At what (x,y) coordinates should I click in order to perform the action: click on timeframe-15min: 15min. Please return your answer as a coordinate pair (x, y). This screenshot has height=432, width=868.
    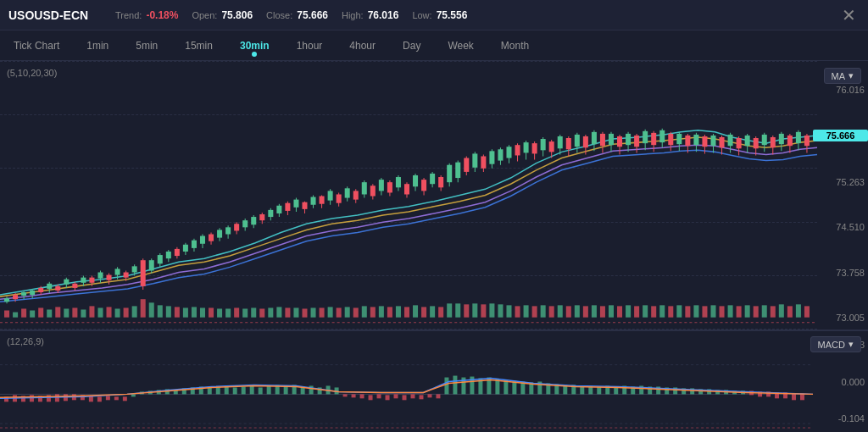
    Looking at the image, I should click on (198, 46).